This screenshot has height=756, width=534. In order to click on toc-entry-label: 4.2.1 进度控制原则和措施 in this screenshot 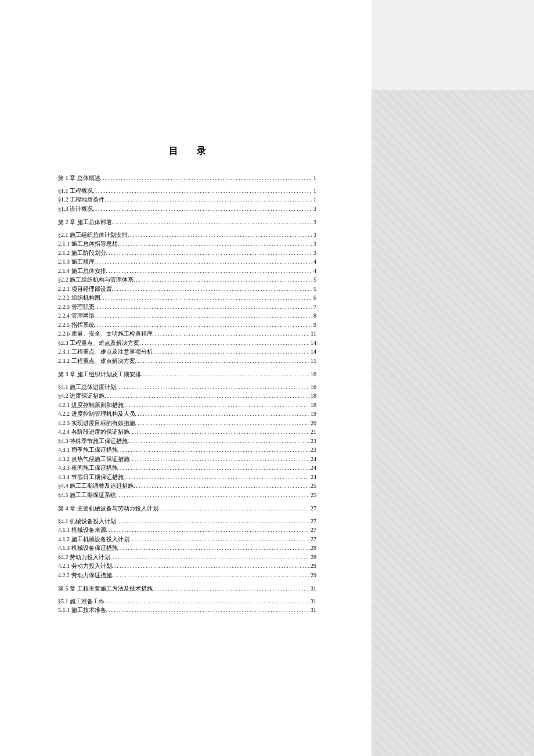, I will do `click(91, 405)`.